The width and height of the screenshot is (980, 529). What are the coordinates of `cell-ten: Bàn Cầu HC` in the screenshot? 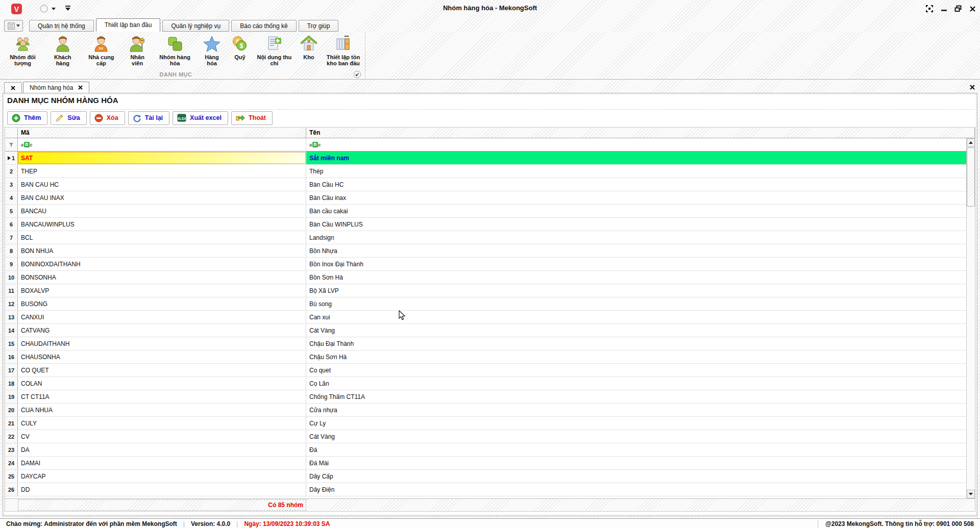 It's located at (636, 185).